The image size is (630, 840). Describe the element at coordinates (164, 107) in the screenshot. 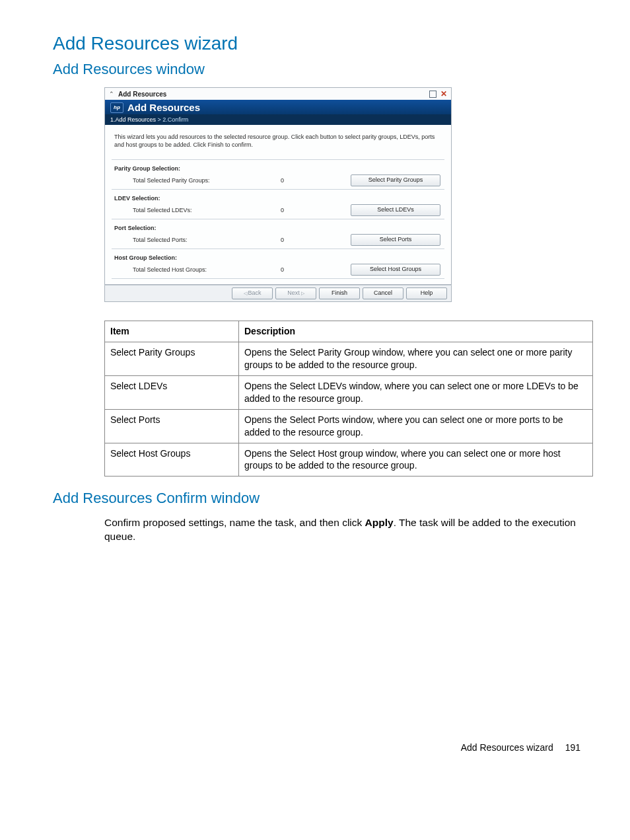

I see `window-header-title: Add Resources` at that location.